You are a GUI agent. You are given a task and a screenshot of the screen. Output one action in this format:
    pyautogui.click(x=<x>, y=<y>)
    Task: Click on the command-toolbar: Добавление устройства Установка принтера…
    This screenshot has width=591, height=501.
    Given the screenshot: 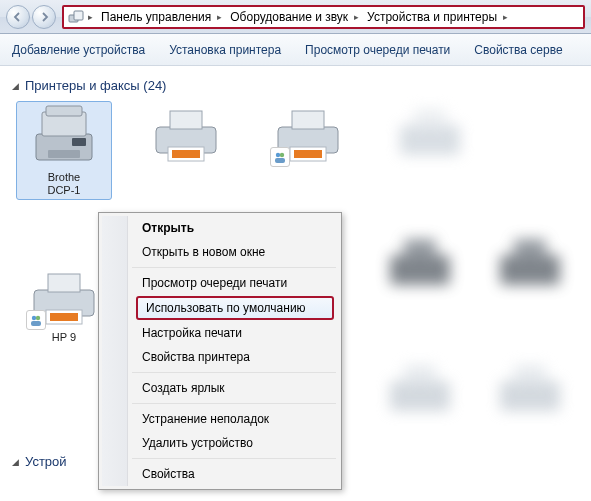 What is the action you would take?
    pyautogui.click(x=296, y=50)
    